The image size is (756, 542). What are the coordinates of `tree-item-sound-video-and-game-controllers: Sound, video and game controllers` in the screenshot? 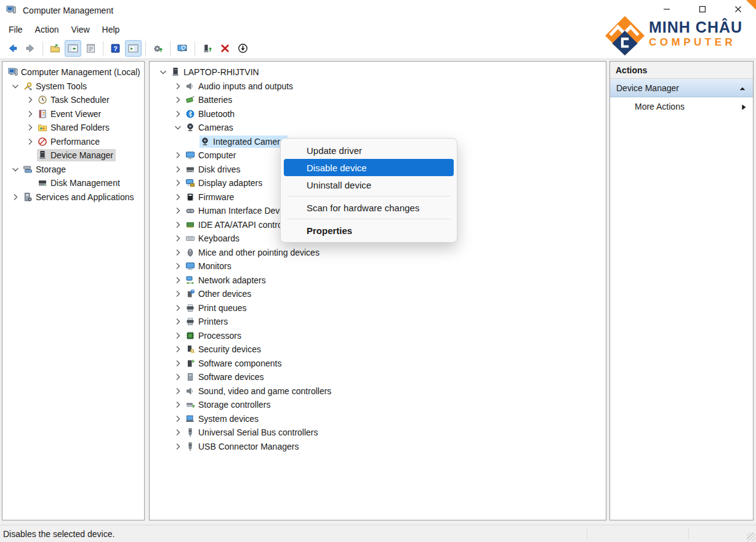 It's located at (378, 392).